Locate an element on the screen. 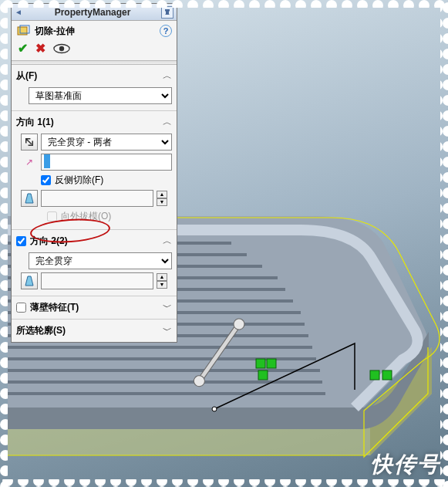 This screenshot has height=487, width=448. cut-extrude-icon is located at coordinates (23, 31).